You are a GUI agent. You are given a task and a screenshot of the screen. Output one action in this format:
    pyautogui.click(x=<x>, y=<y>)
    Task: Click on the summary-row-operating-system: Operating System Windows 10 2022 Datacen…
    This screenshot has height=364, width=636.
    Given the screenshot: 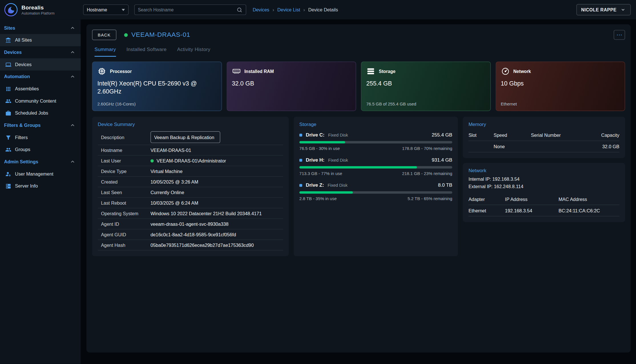 What is the action you would take?
    pyautogui.click(x=191, y=214)
    